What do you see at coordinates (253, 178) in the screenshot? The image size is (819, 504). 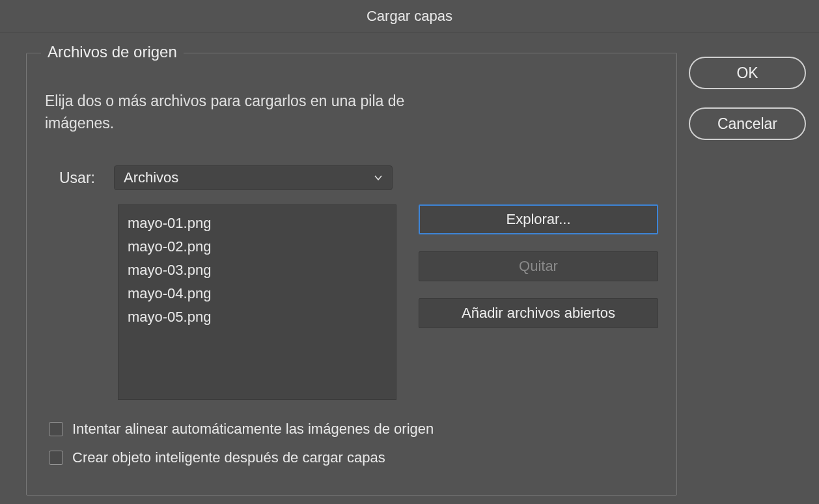 I see `use-select: Archivos` at bounding box center [253, 178].